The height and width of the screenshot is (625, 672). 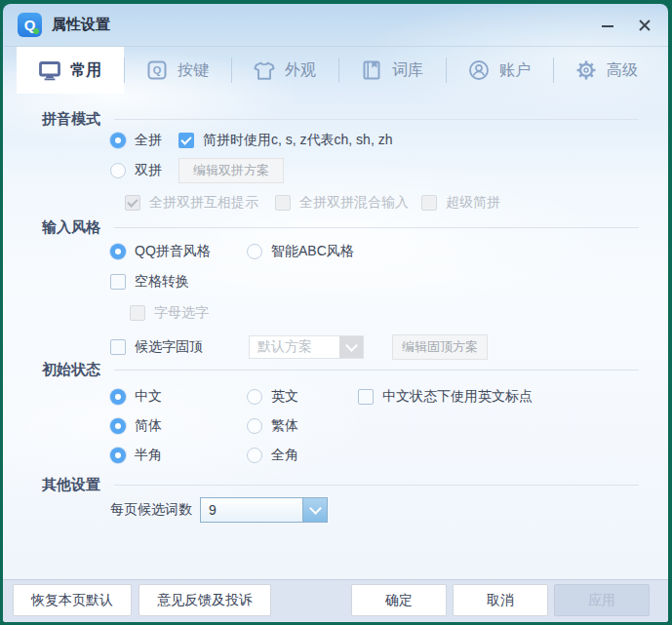 I want to click on gear-icon, so click(x=586, y=70).